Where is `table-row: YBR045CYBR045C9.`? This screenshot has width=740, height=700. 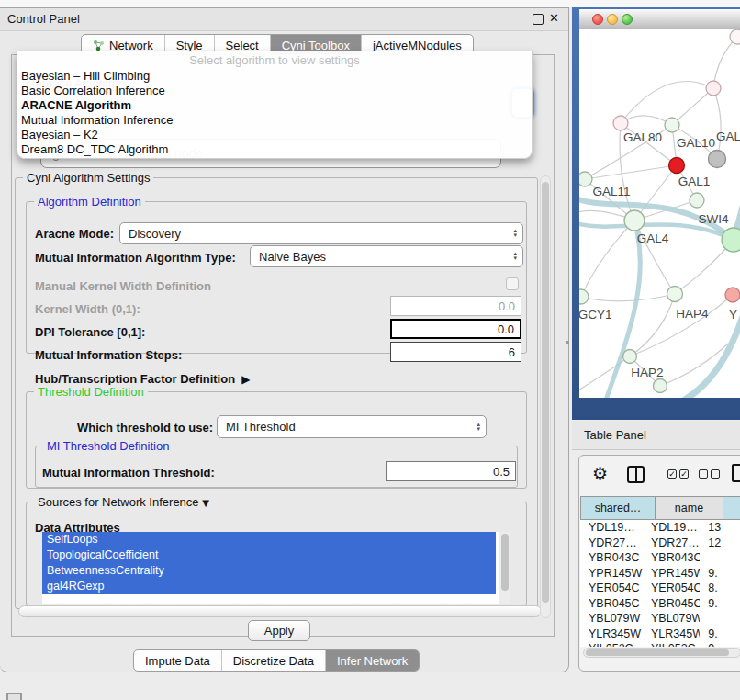
table-row: YBR045CYBR045C9. is located at coordinates (660, 604).